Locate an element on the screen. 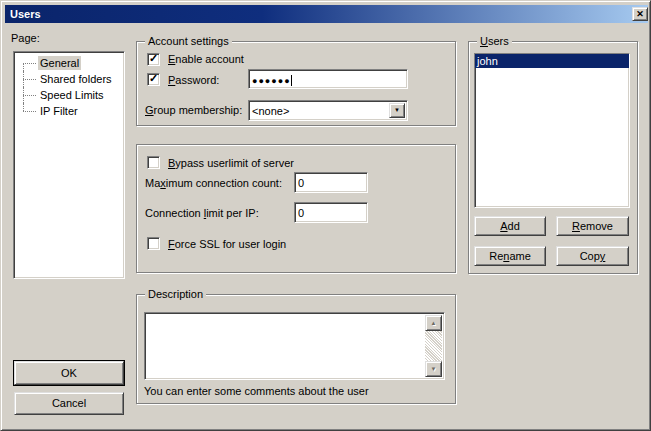 The width and height of the screenshot is (651, 431). page-item-speed-limits: Speed Limits is located at coordinates (69, 95).